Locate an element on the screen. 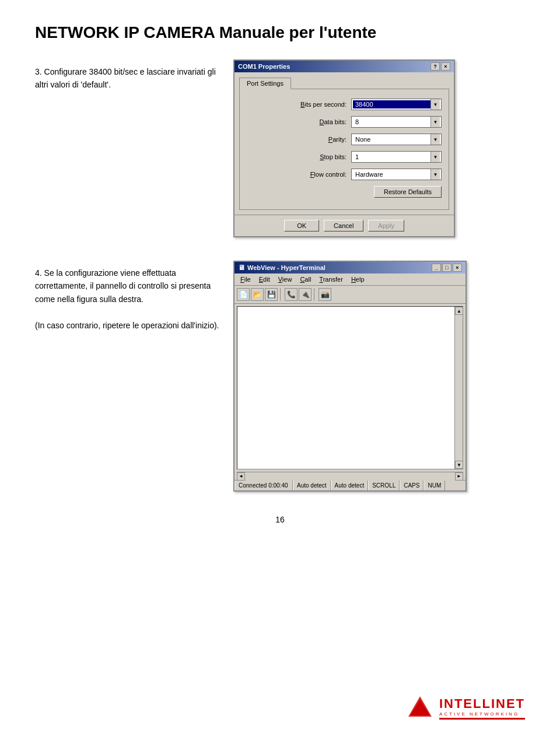  data-bits-row: Data bits: 8 ▼ is located at coordinates (344, 122).